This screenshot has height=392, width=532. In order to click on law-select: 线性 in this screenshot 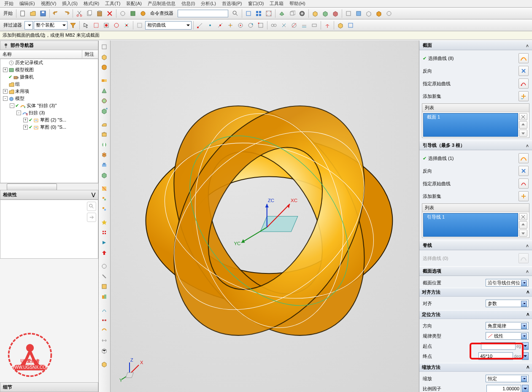, I will do `click(507, 336)`.